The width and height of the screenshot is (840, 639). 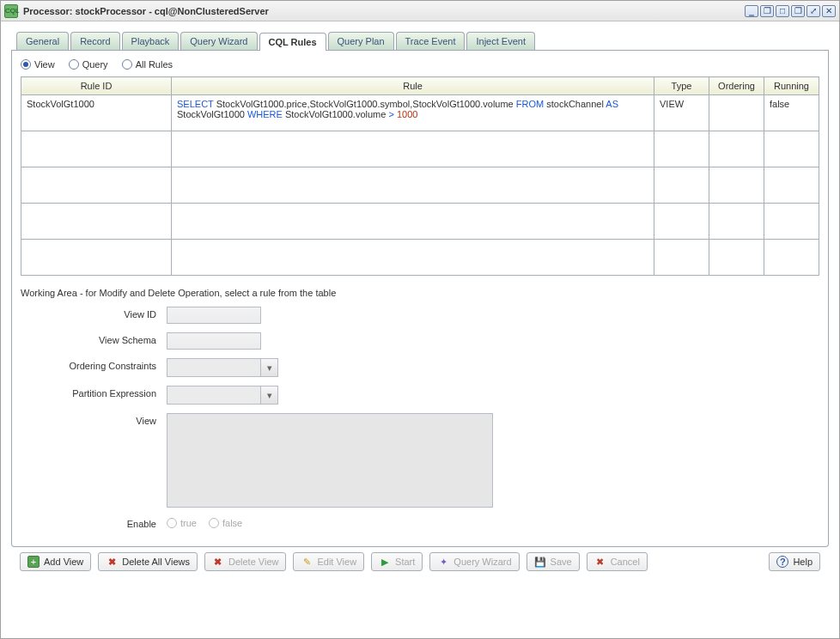 I want to click on minimize-button: ‗, so click(x=752, y=11).